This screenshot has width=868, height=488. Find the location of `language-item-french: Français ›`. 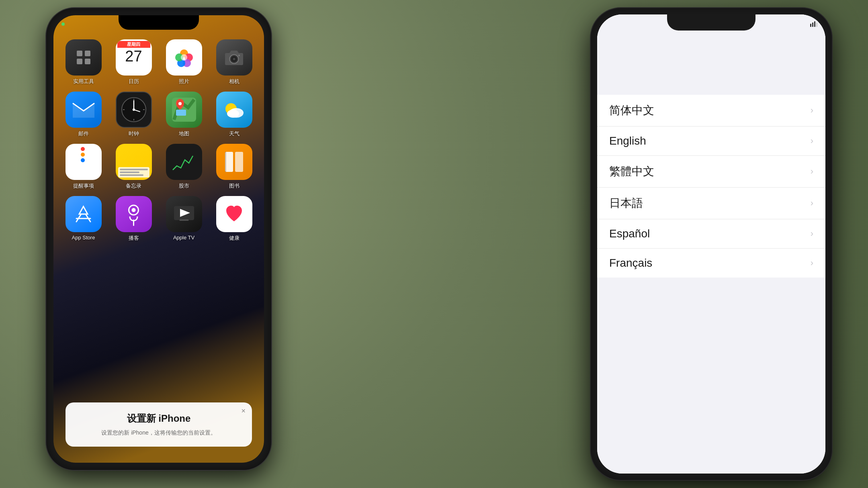

language-item-french: Français › is located at coordinates (711, 263).